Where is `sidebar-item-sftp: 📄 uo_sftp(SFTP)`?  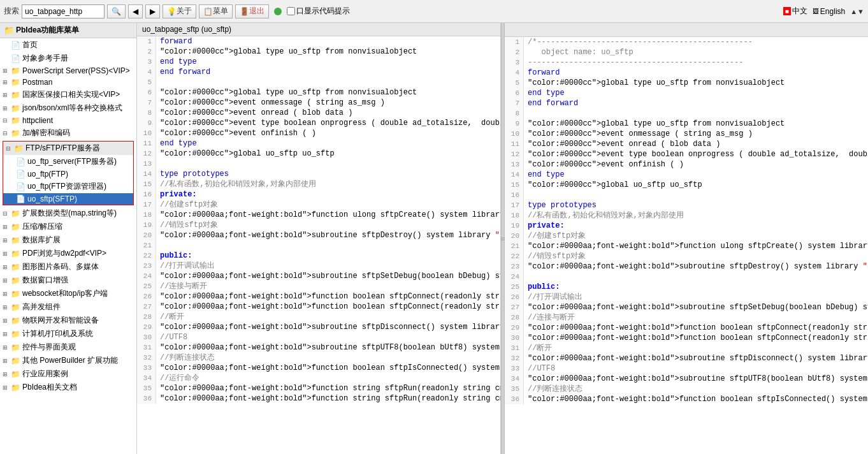 sidebar-item-sftp: 📄 uo_sftp(SFTP) is located at coordinates (68, 199).